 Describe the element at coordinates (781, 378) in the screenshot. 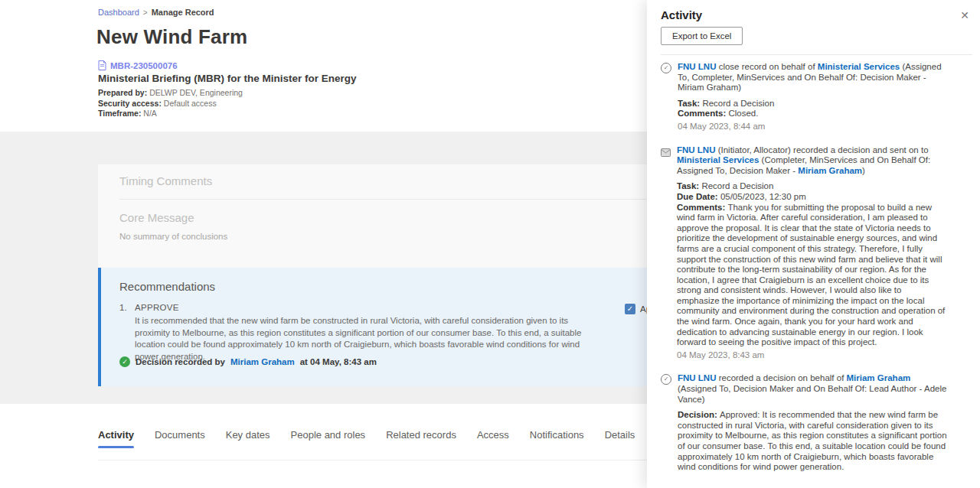

I see `header-text: recorded a decision on behalf of` at that location.